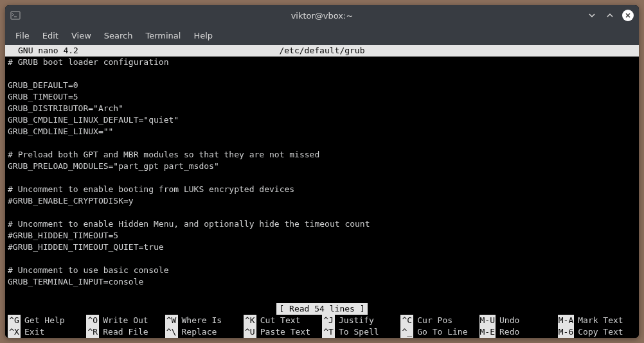 The width and height of the screenshot is (644, 343). Describe the element at coordinates (322, 109) in the screenshot. I see `editor-line: GRUB_DISTRIBUTOR="Arch"` at that location.